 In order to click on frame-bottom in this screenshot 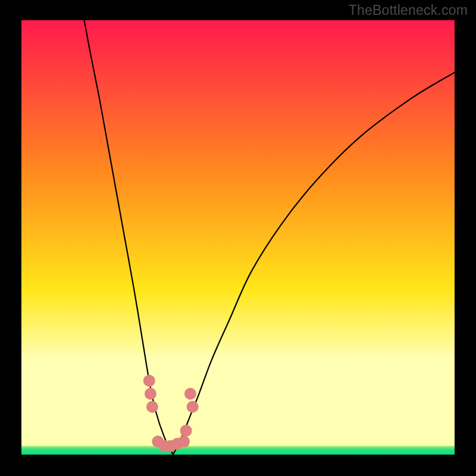, I will do `click(238, 465)`.